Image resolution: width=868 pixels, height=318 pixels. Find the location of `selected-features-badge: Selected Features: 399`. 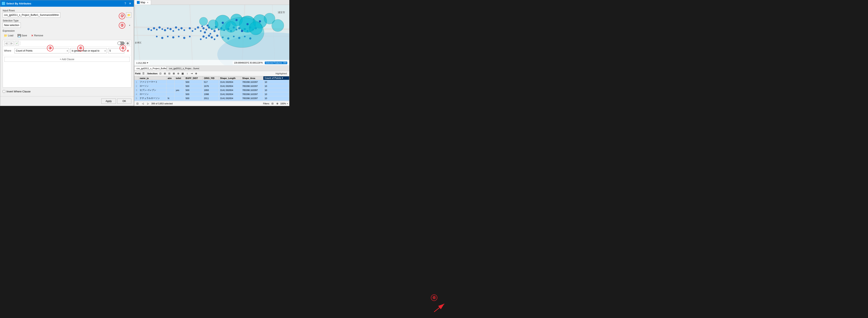

selected-features-badge: Selected Features: 399 is located at coordinates (276, 63).